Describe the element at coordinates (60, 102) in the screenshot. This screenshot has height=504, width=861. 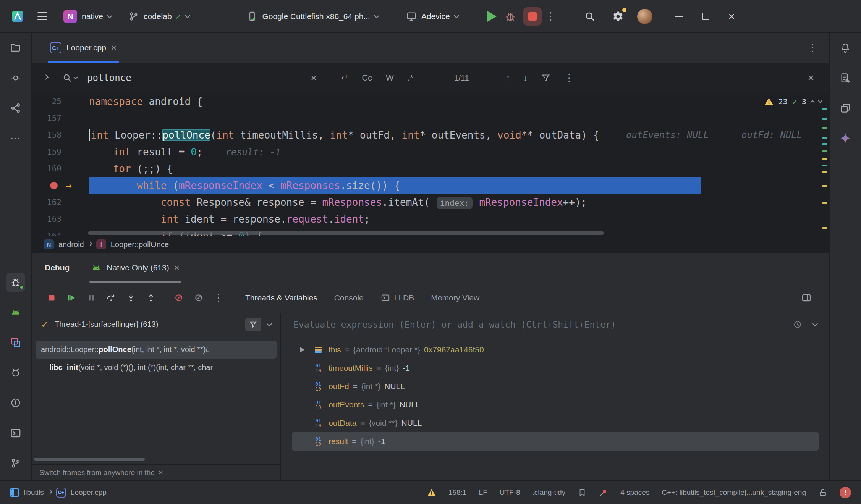
I see `gutter: 25` at that location.